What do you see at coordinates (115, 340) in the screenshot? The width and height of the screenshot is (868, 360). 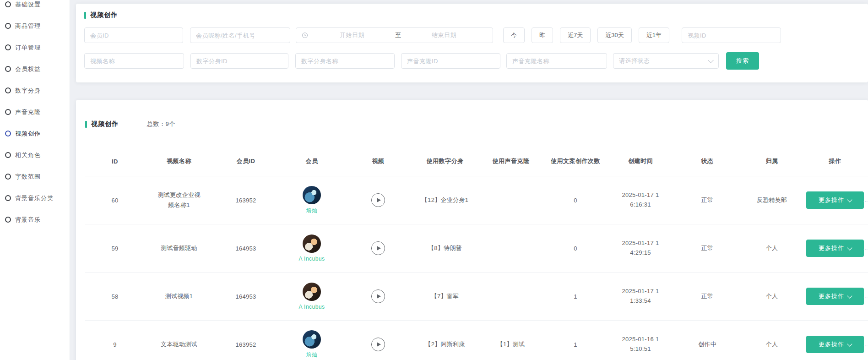 I see `cell-id: 9` at bounding box center [115, 340].